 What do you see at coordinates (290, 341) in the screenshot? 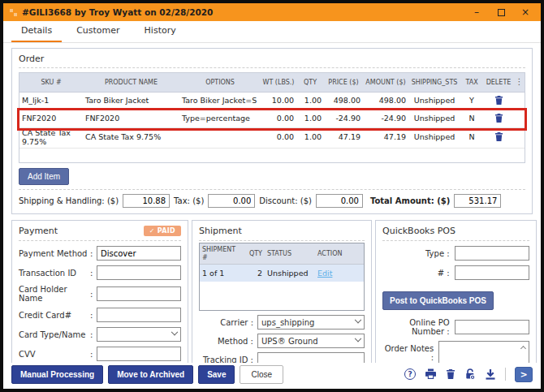
I see `method-value: UPS® Ground` at bounding box center [290, 341].